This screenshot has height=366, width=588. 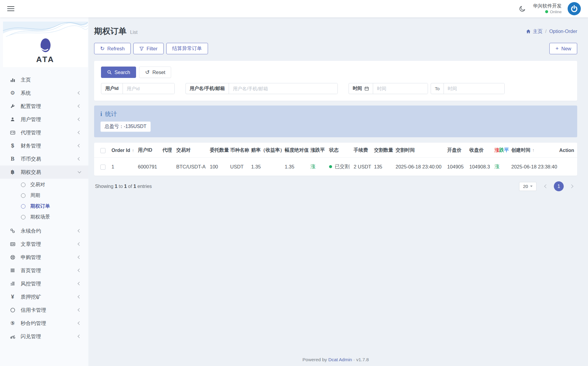 I want to click on sidebar-item-flash-exchange: 闪兑管理, so click(x=44, y=336).